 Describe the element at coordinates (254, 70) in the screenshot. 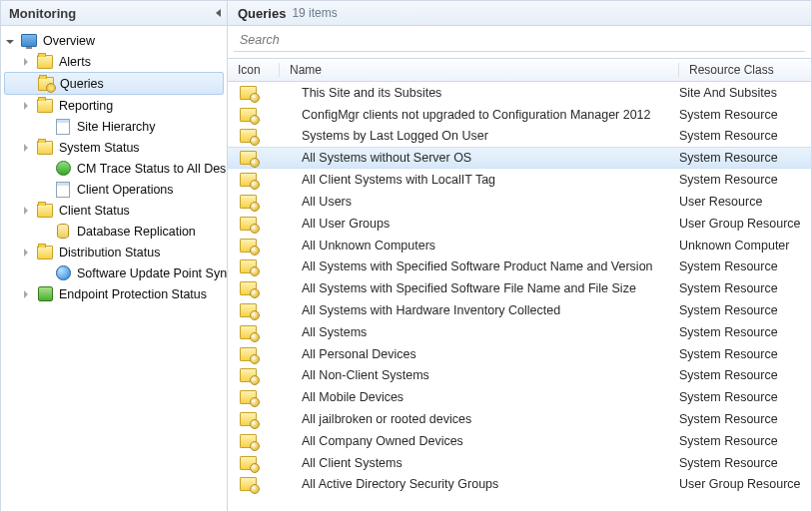

I see `column-icon: Icon` at that location.